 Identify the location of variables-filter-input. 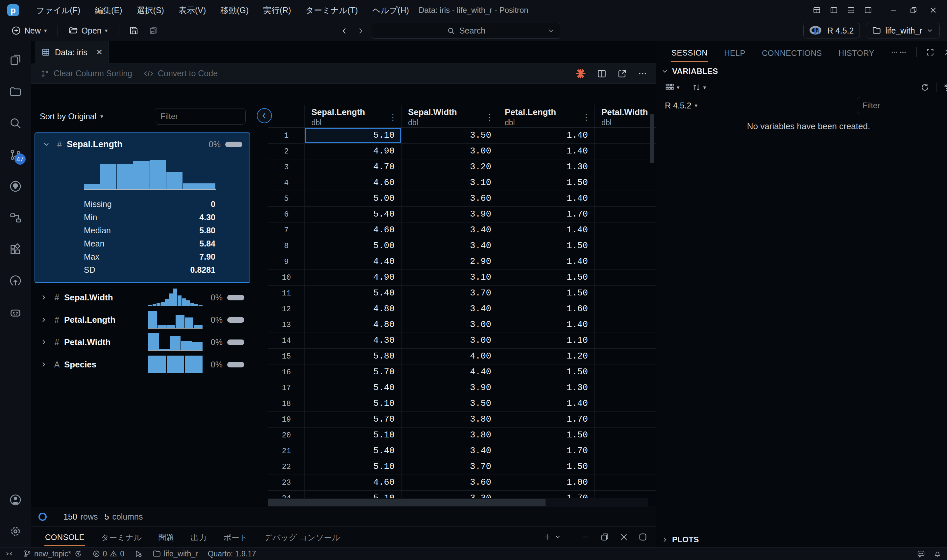
(902, 106).